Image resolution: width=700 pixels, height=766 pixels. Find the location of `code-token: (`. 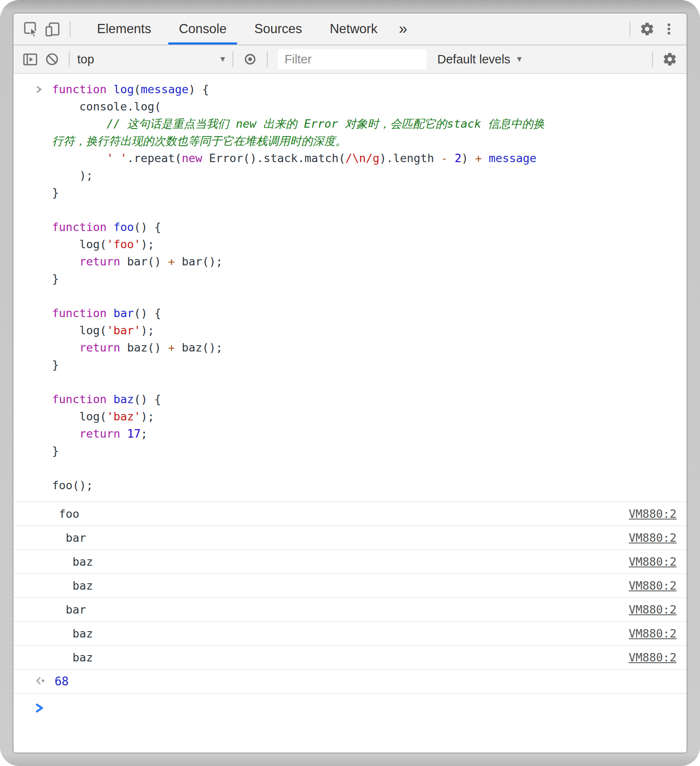

code-token: ( is located at coordinates (137, 89).